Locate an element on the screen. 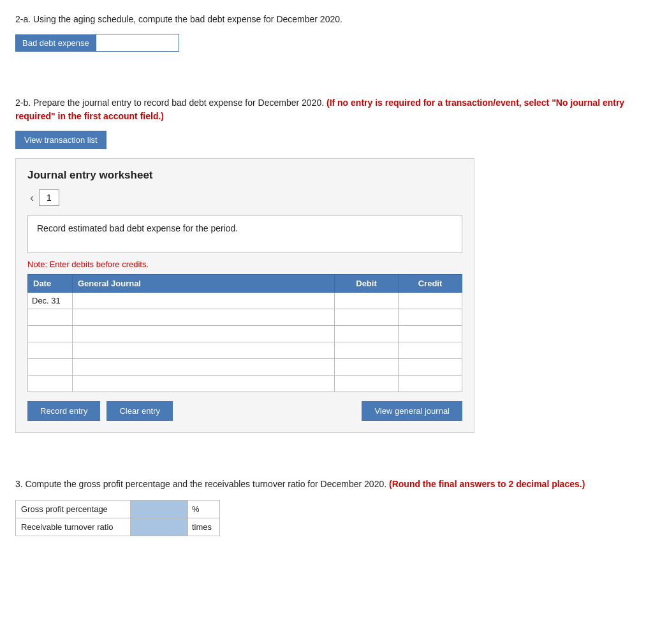 This screenshot has width=653, height=644. bad-debt-label: Bad debt expense is located at coordinates (56, 43).